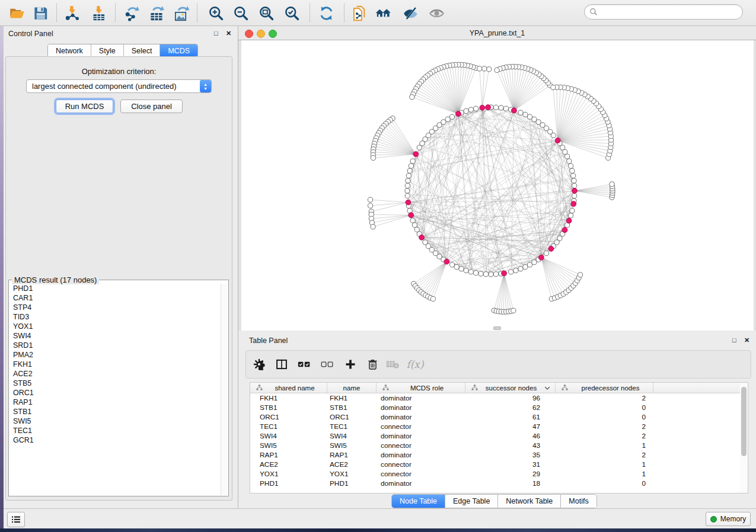  What do you see at coordinates (108, 51) in the screenshot?
I see `tab-style: Style` at bounding box center [108, 51].